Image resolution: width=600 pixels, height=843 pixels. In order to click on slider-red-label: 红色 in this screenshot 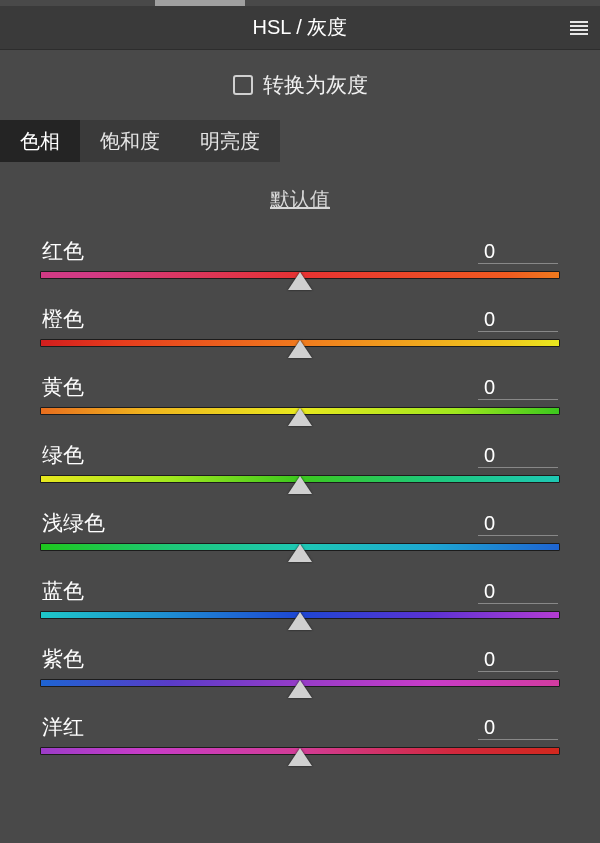, I will do `click(63, 251)`.